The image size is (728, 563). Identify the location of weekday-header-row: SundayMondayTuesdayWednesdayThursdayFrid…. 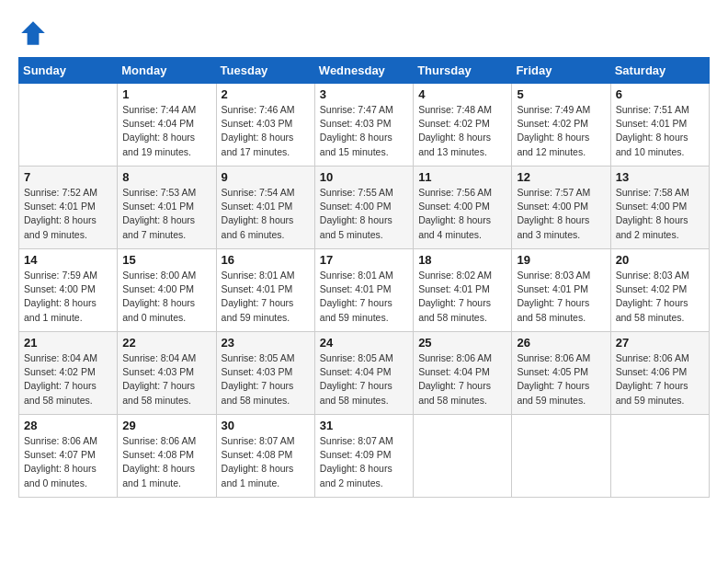
(364, 71).